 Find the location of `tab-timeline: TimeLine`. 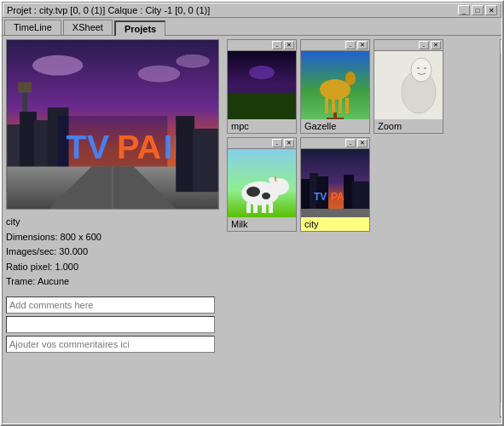

tab-timeline: TimeLine is located at coordinates (32, 27).